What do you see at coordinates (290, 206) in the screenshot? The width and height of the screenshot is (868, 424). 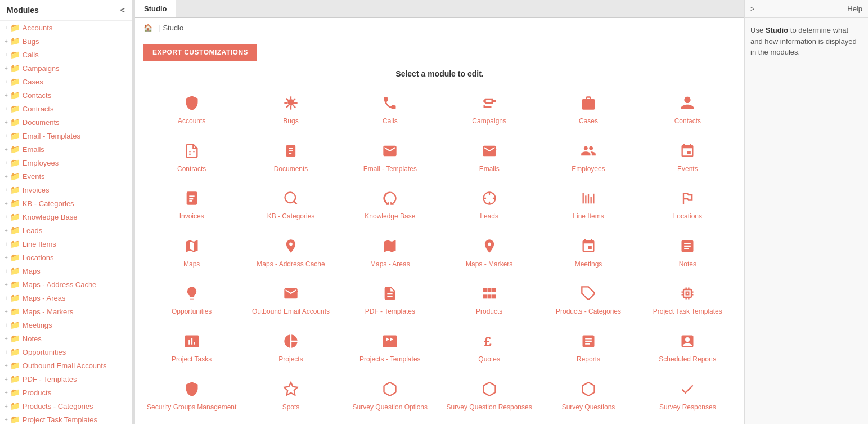 I see `module-item-kb---categories: KB - Categories` at bounding box center [290, 206].